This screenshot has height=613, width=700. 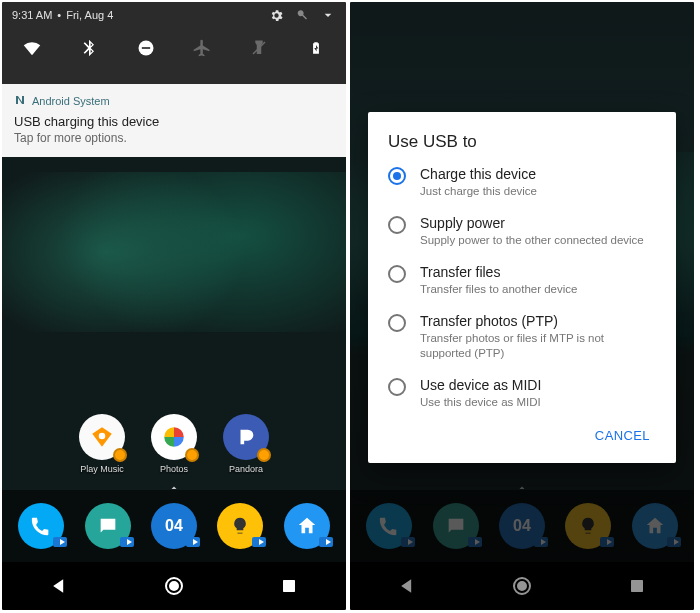 I want to click on option-title: Transfer photos (PTP), so click(x=538, y=321).